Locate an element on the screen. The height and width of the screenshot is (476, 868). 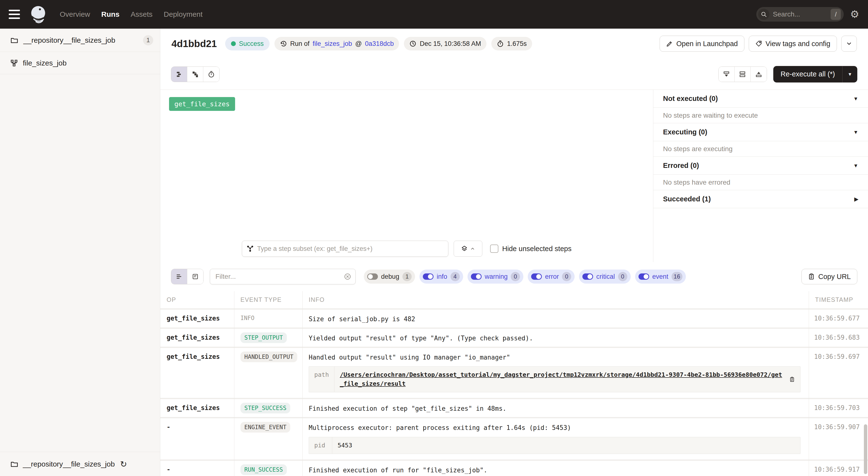
toggle-info: info 4 is located at coordinates (441, 277).